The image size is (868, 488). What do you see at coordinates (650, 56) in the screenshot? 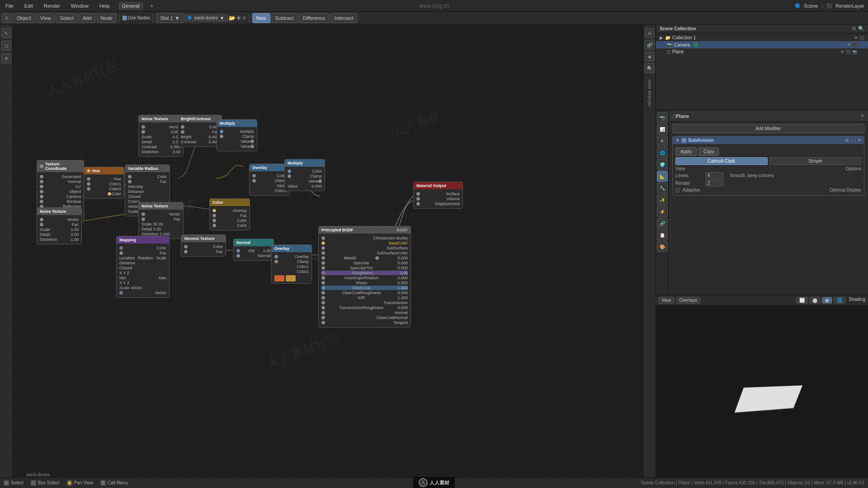
I see `wrangler-icon3: ◈` at bounding box center [650, 56].